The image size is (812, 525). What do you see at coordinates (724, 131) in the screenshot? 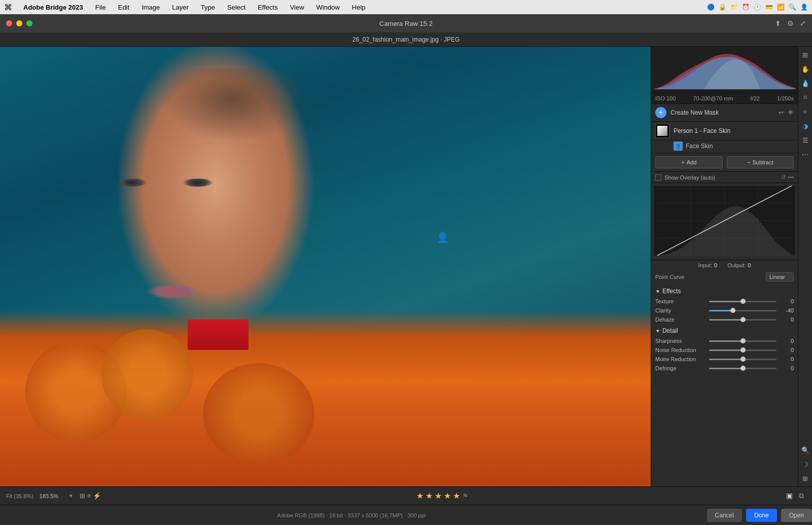
I see `mask-item-person1: Person 1 - Face Skin` at bounding box center [724, 131].